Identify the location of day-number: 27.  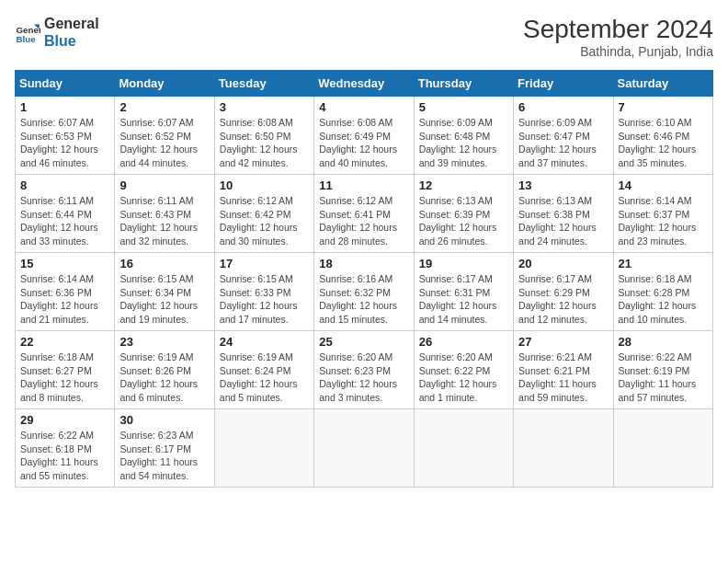
(563, 342).